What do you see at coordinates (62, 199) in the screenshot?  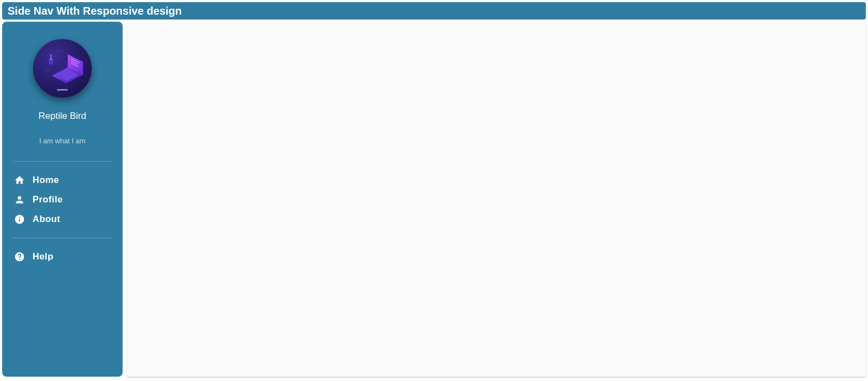 I see `sidenav: Reptile Bird I am what I am Home Profile` at bounding box center [62, 199].